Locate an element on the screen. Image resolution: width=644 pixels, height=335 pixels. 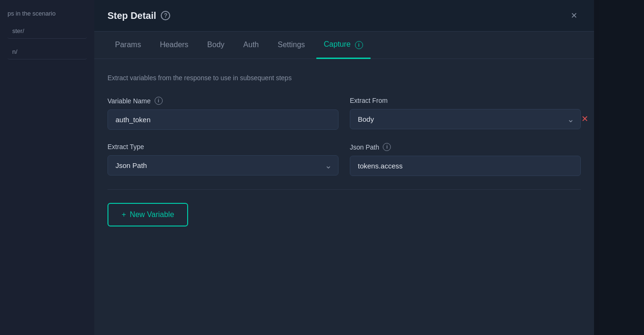
modal-close-button: × is located at coordinates (574, 16).